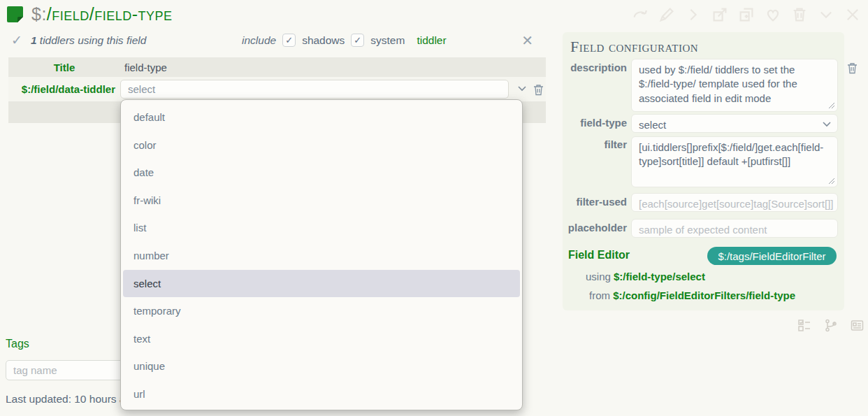 The height and width of the screenshot is (416, 868). I want to click on filter-used-input: [each[source]get[source]tag[Source]sort[…, so click(735, 203).